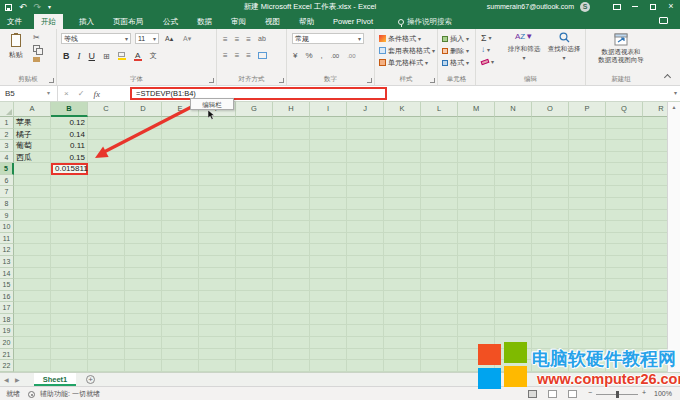  I want to click on column-header: M, so click(476, 110).